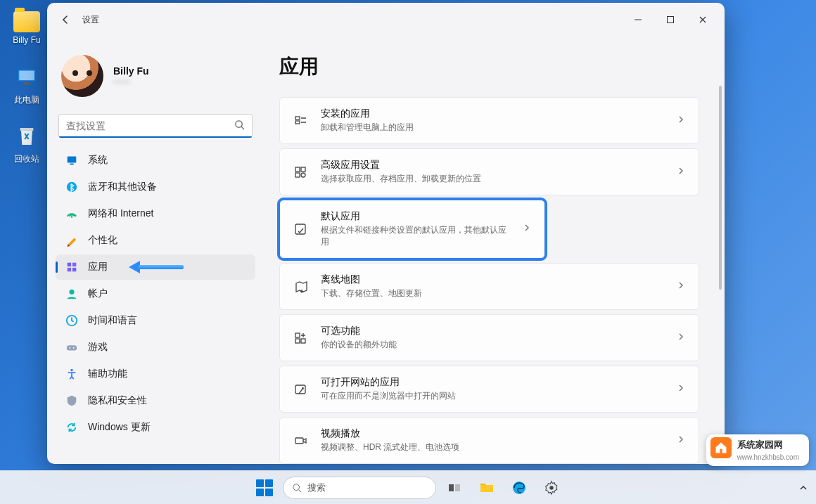 The height and width of the screenshot is (504, 816). I want to click on system-icon, so click(72, 160).